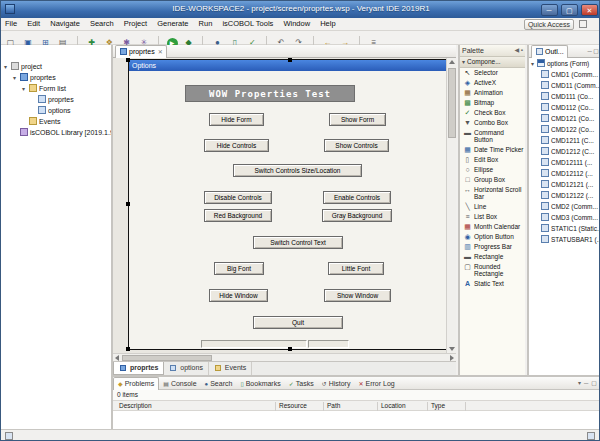  I want to click on palette-item-edit-box: ▯Edit Box, so click(492, 160).